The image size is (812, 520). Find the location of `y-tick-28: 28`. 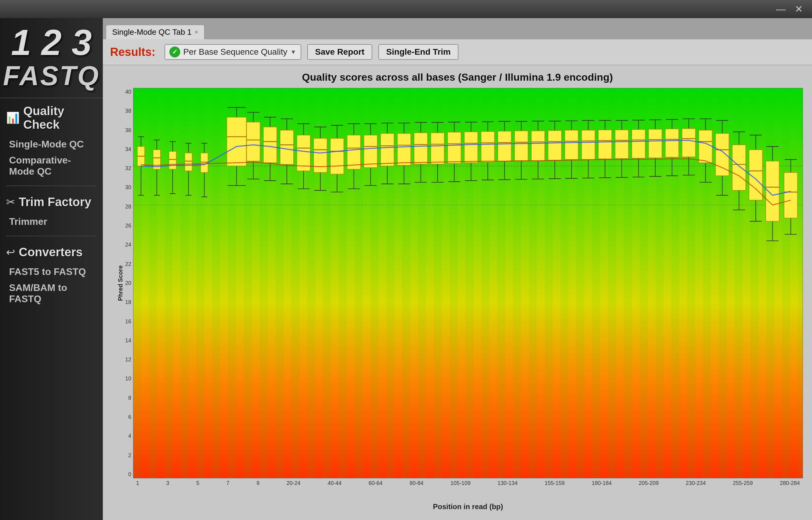

y-tick-28: 28 is located at coordinates (128, 207).